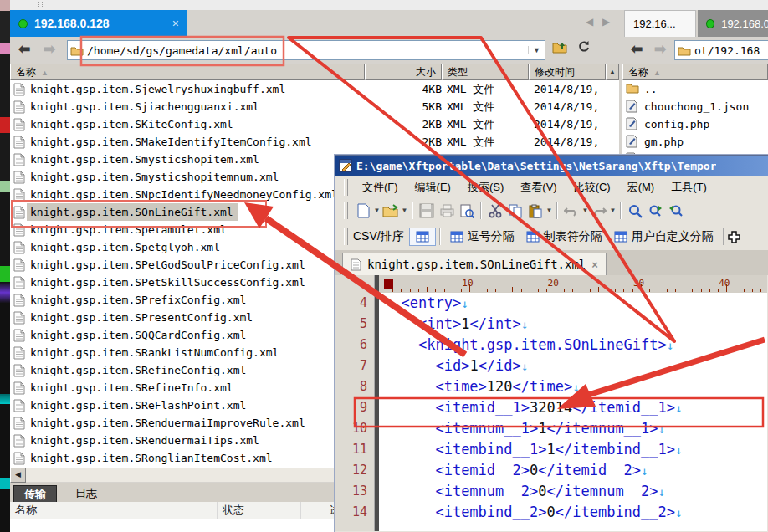 This screenshot has height=532, width=768. What do you see at coordinates (433, 187) in the screenshot?
I see `menu-item: 编辑(E)` at bounding box center [433, 187].